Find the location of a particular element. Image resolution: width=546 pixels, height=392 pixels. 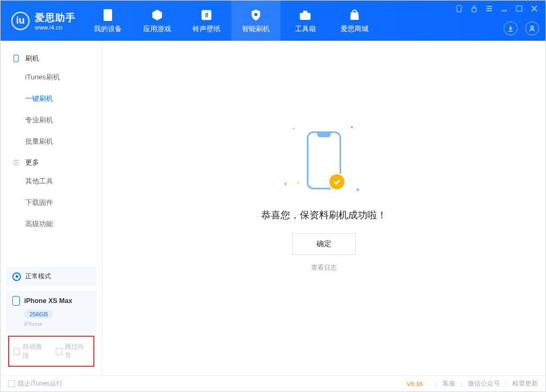

checkbox-label: 跳过向导 is located at coordinates (77, 351).